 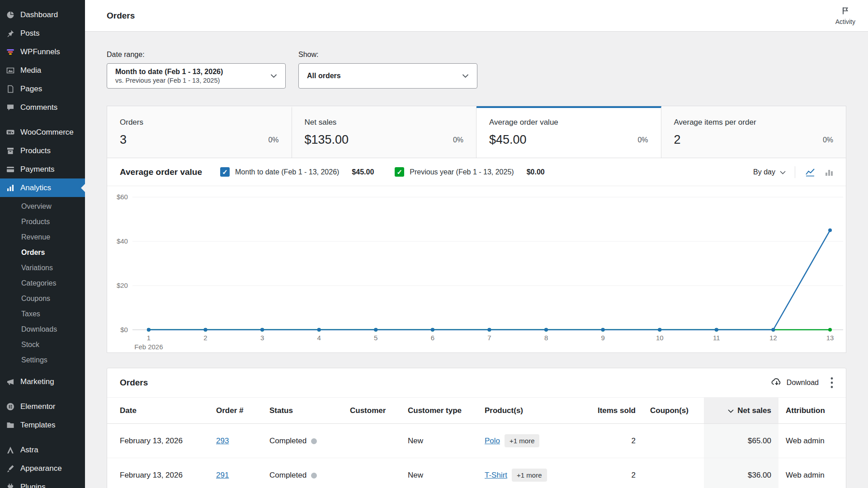 I want to click on media-icon, so click(x=10, y=70).